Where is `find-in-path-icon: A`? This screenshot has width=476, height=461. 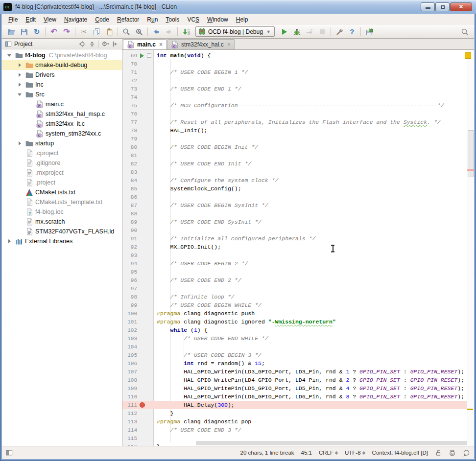 find-in-path-icon: A is located at coordinates (139, 32).